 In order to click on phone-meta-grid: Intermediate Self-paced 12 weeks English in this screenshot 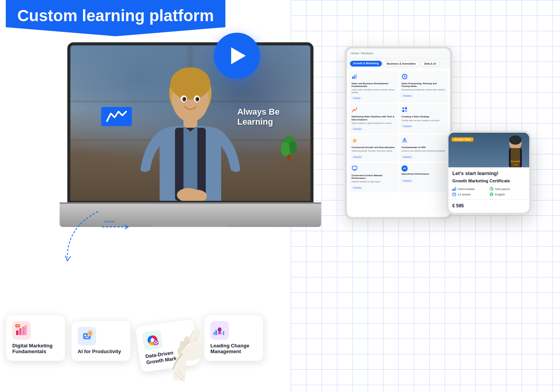, I will do `click(489, 193)`.